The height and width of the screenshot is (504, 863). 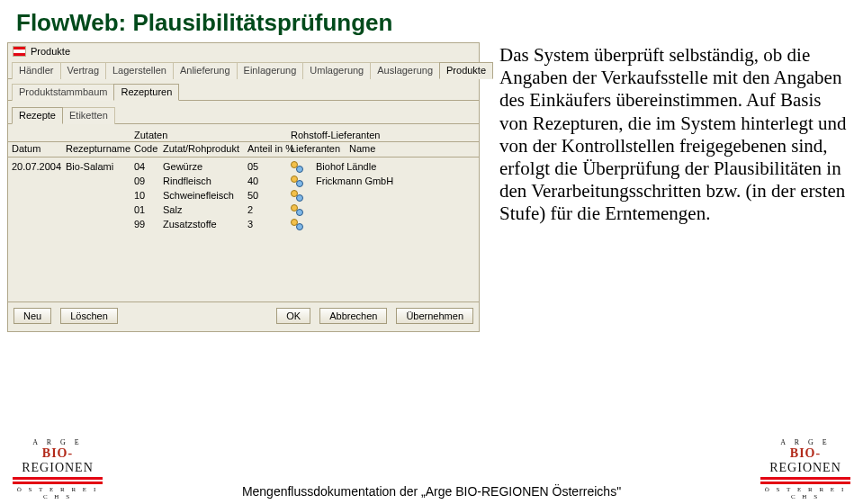 What do you see at coordinates (146, 92) in the screenshot?
I see `tab-rezepturen: Rezepturen` at bounding box center [146, 92].